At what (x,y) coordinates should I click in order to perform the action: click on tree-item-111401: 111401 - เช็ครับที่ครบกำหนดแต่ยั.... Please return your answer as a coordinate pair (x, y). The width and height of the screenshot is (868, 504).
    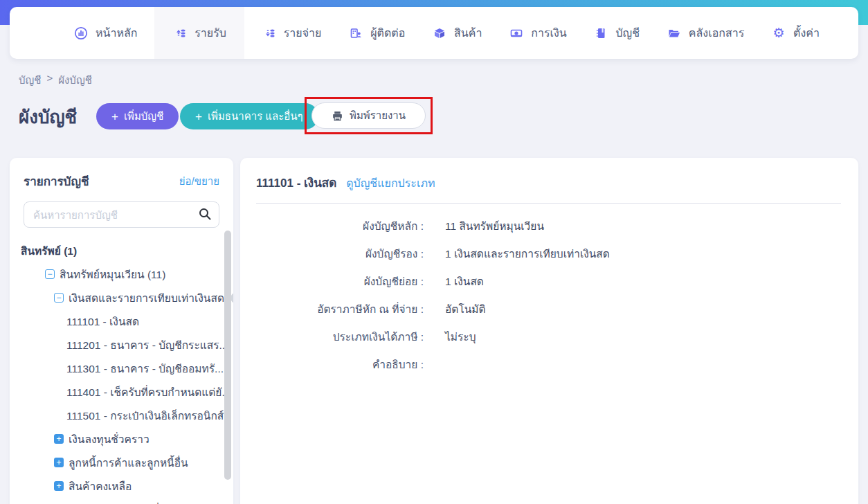
    Looking at the image, I should click on (122, 392).